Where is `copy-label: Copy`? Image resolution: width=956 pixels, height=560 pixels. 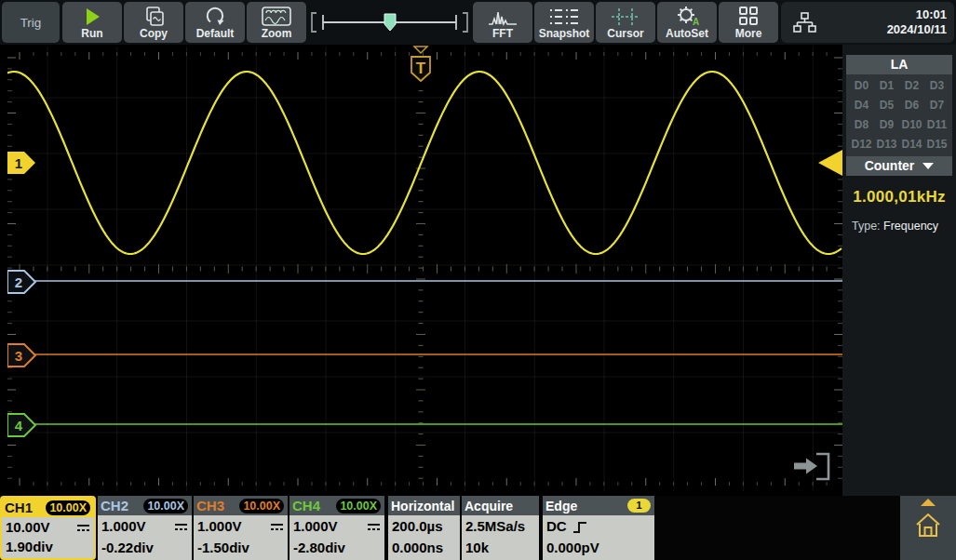
copy-label: Copy is located at coordinates (154, 33).